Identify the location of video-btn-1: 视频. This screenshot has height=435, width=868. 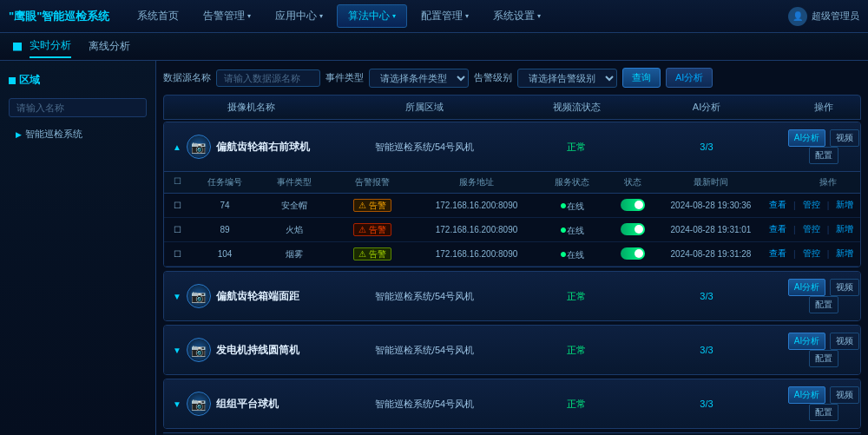
(845, 138).